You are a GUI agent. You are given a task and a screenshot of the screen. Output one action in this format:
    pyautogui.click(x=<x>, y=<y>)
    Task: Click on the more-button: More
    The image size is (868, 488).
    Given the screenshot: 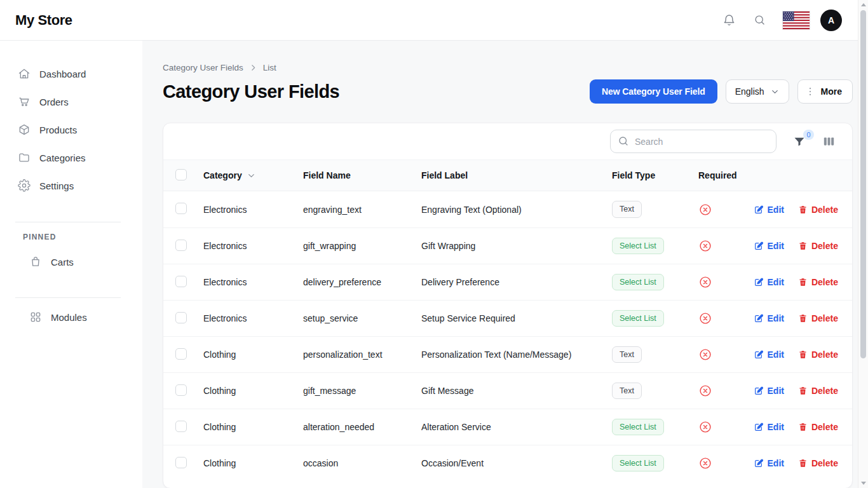 What is the action you would take?
    pyautogui.click(x=825, y=92)
    